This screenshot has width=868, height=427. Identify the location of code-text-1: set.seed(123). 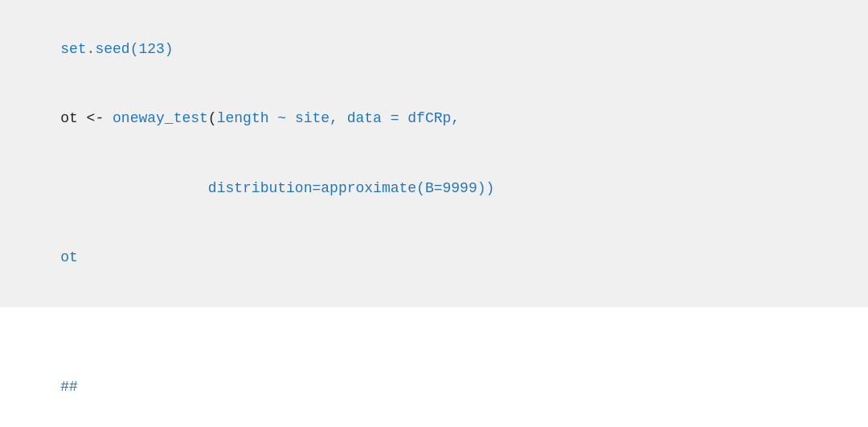
(117, 49).